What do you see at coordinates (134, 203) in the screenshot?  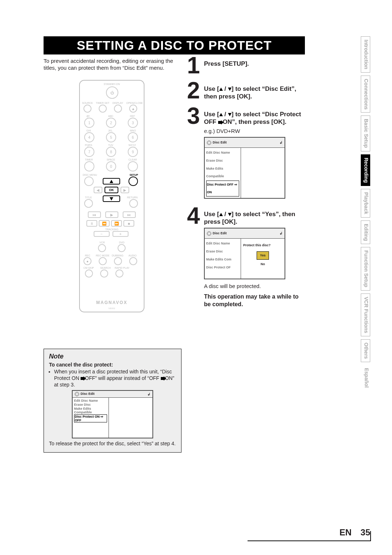 I see `return-button` at bounding box center [134, 203].